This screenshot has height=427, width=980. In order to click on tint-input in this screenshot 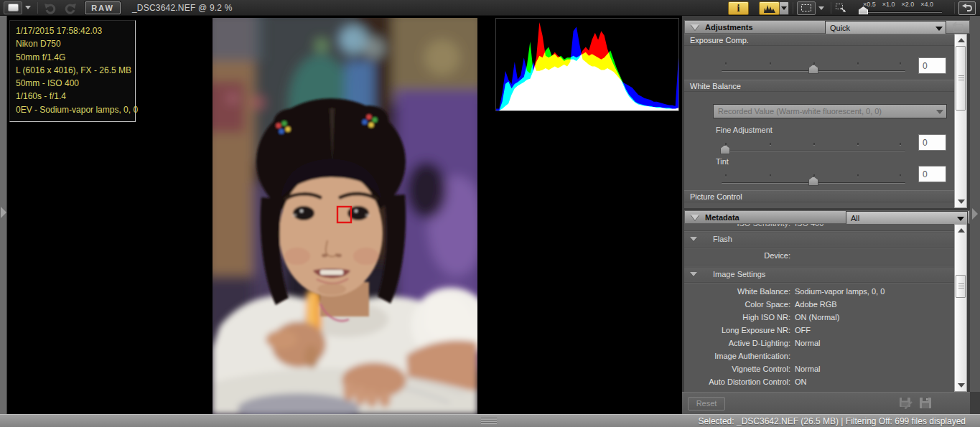, I will do `click(932, 174)`.